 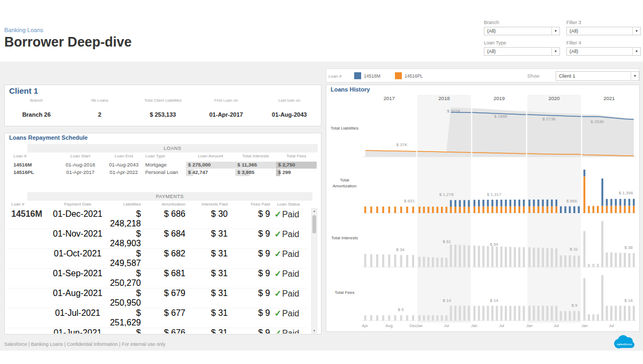 I want to click on fees-bar-cell: $ 299, so click(x=296, y=172).